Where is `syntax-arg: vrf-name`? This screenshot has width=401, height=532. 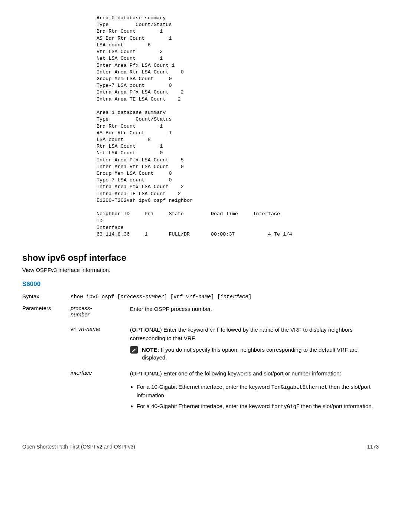
syntax-arg: vrf-name is located at coordinates (198, 297).